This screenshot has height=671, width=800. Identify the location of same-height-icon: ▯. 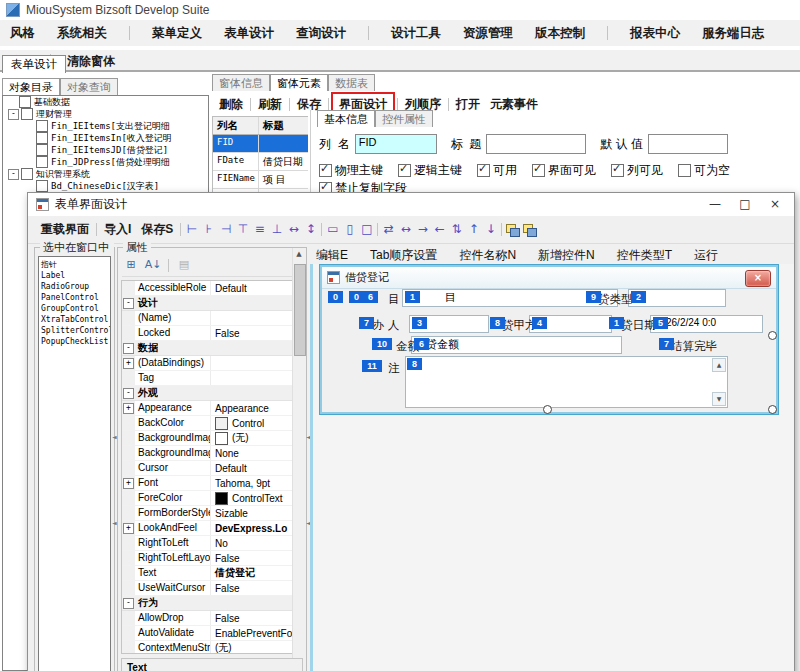
(350, 230).